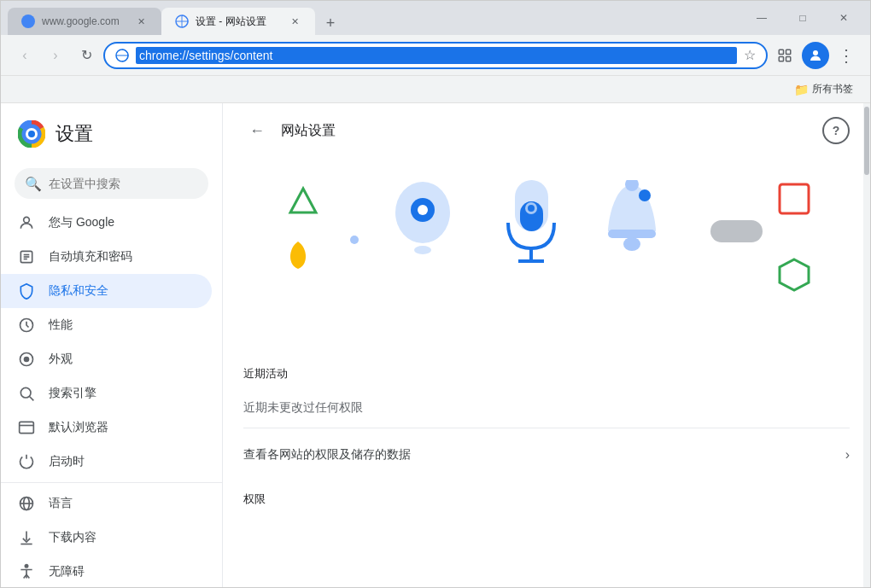  What do you see at coordinates (815, 55) in the screenshot?
I see `profile-button` at bounding box center [815, 55].